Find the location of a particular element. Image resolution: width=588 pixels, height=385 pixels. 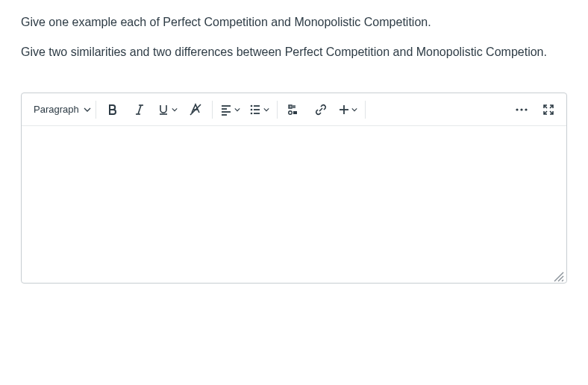

question-line-2: Give two similarities and two difference… is located at coordinates (294, 52).